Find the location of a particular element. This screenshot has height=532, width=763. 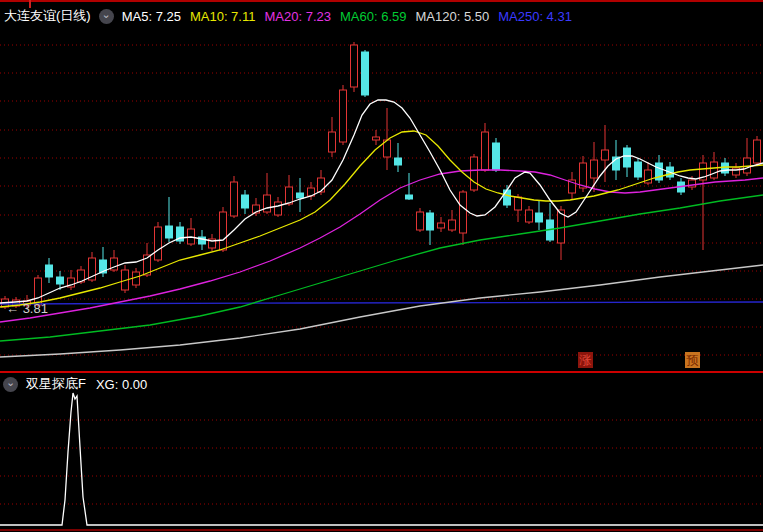

main-chart-header: 大连友谊(日线) ⌄ MA5: 7.25 MA10: 7.11 MA20: 7.… is located at coordinates (292, 16).